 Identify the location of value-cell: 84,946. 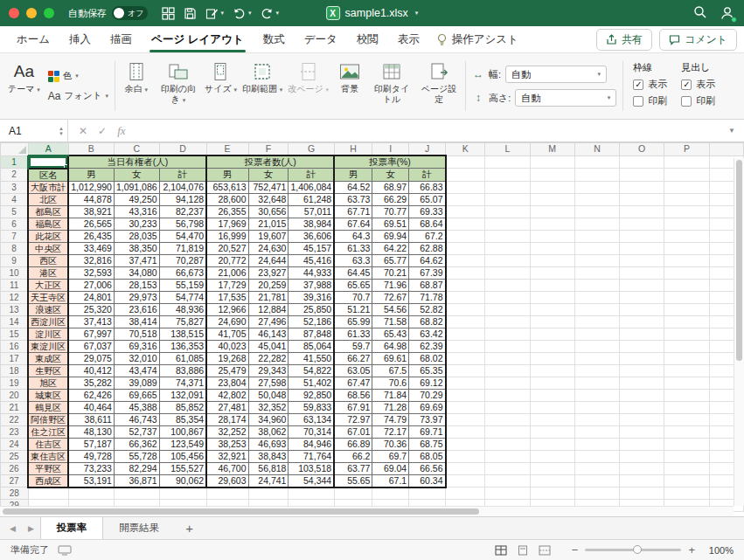
(311, 444).